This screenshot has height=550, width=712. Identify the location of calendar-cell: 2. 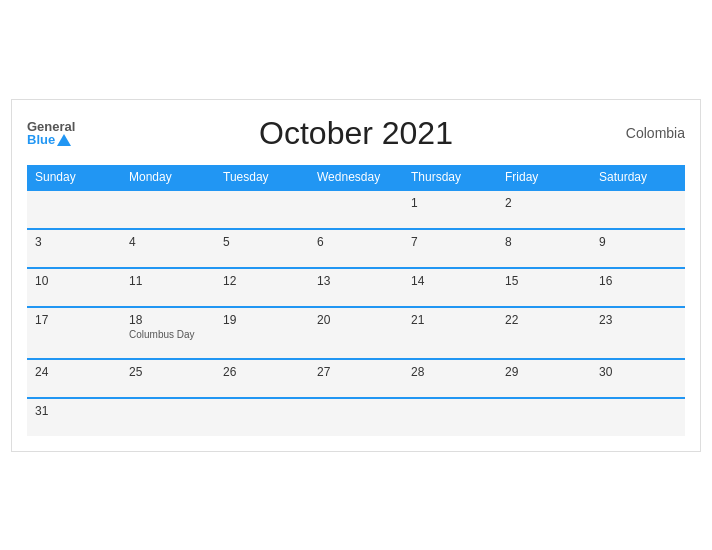
(544, 210).